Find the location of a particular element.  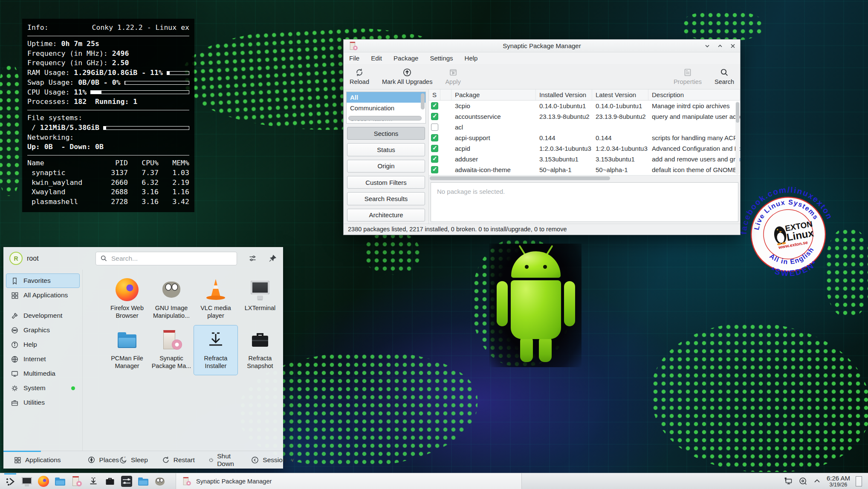

menu-help: Help is located at coordinates (472, 58).